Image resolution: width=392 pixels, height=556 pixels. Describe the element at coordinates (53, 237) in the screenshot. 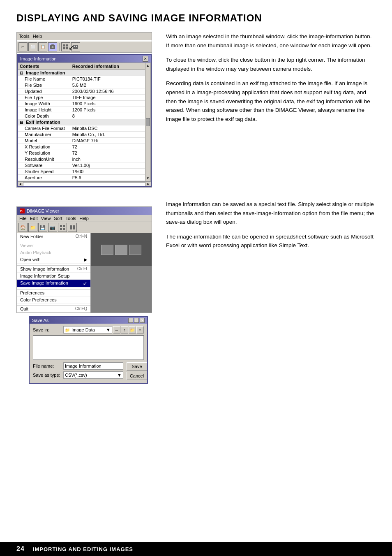

I see `menu-new-folder: New FolderCtrl+N` at that location.